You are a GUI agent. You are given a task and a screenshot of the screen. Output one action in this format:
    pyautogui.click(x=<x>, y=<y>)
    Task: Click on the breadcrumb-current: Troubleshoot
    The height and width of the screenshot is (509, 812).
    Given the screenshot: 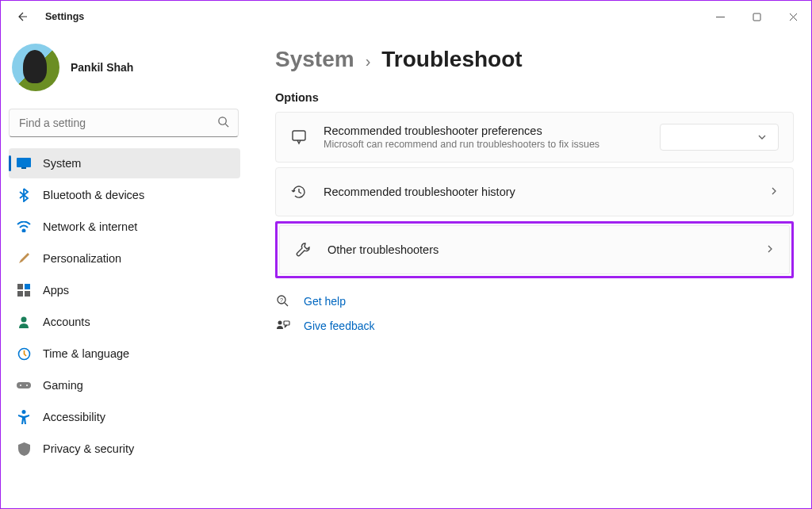 What is the action you would take?
    pyautogui.click(x=452, y=59)
    